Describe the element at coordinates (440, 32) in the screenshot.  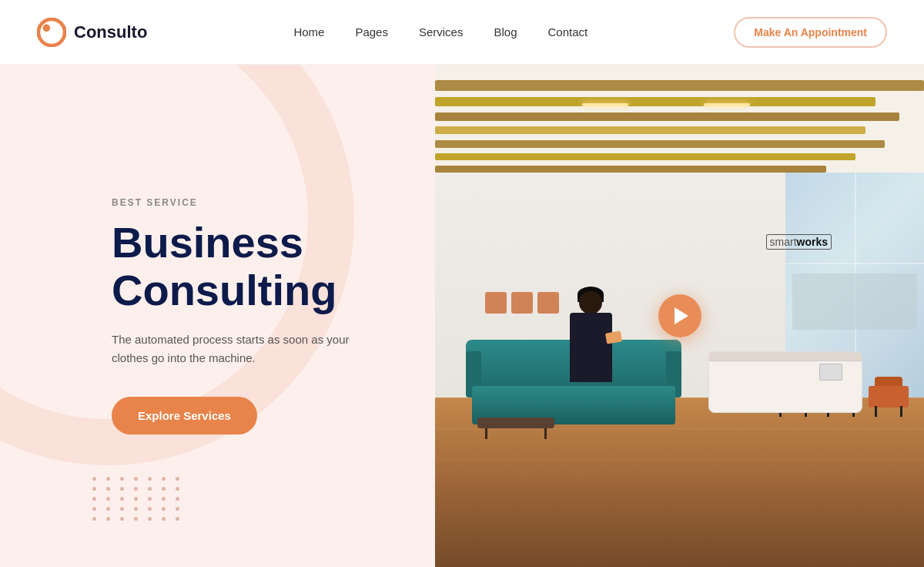
I see `nav-links: Home Pages Services Blog Contact` at that location.